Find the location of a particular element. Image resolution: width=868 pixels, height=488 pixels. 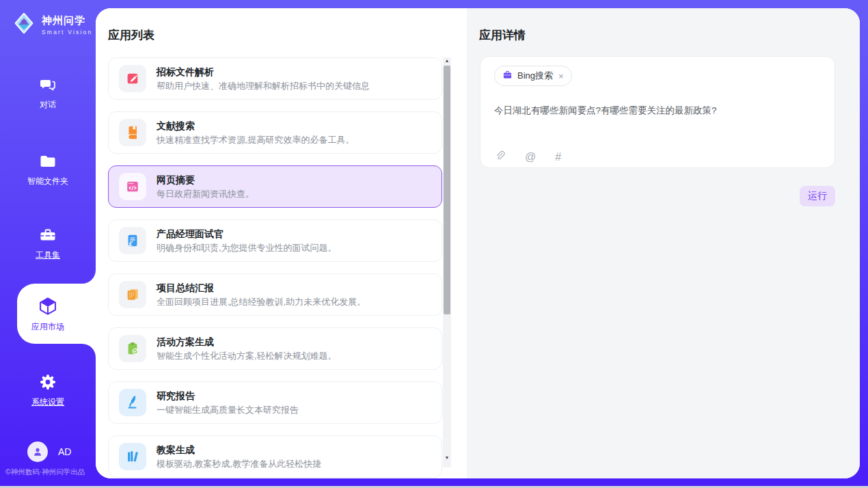

sidebar-item-label: 应用市场 is located at coordinates (48, 327).